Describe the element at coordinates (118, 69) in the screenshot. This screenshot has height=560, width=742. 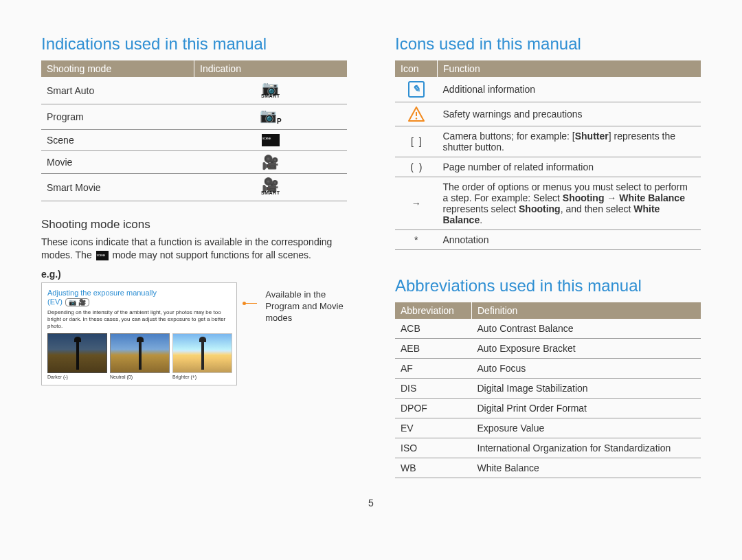
I see `th-shooting-mode: Shooting mode` at that location.